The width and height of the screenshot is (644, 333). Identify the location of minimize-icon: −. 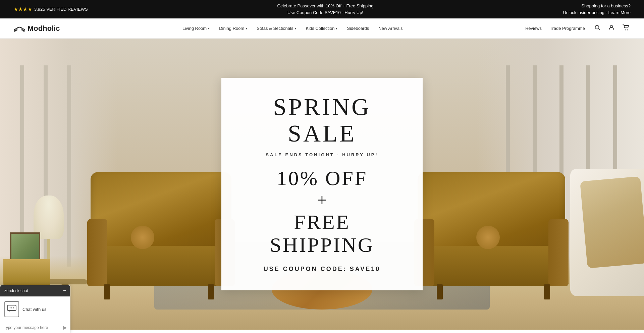
(64, 290).